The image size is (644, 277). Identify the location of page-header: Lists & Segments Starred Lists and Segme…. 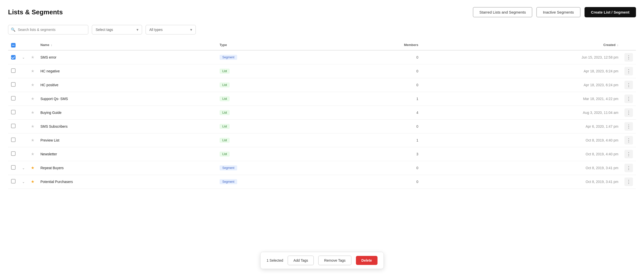
(322, 12).